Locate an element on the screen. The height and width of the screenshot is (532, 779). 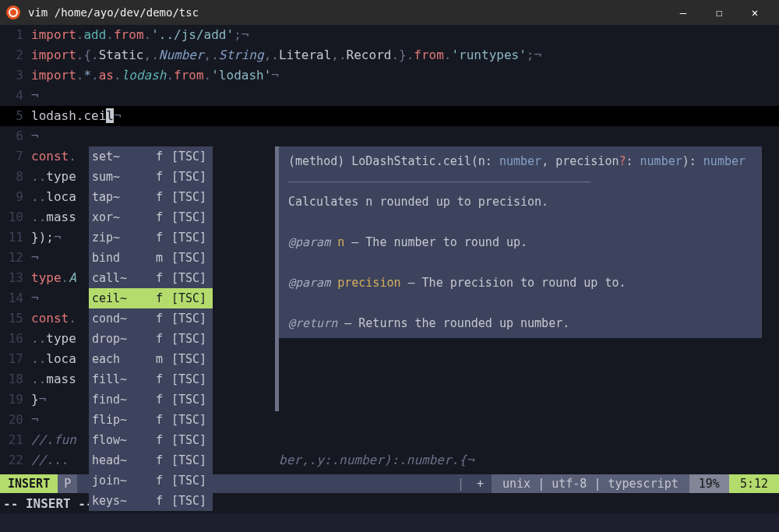
completion-item: ceil~f[TSC] is located at coordinates (151, 298).